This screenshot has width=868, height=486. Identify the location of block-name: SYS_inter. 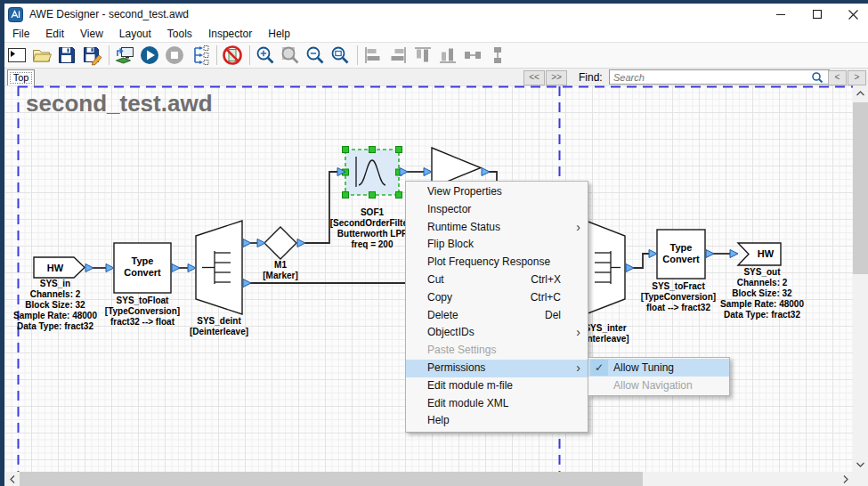
(605, 328).